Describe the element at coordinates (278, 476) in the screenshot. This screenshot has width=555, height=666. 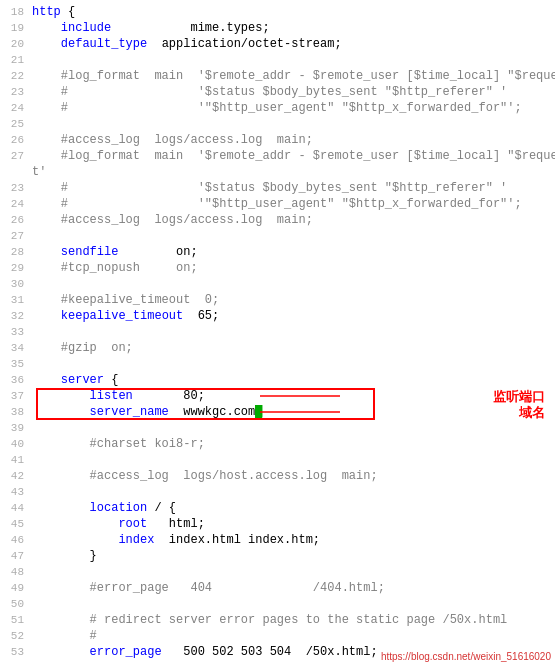
I see `code-line-42: 42 #access_log logs/host.access.log main…` at that location.